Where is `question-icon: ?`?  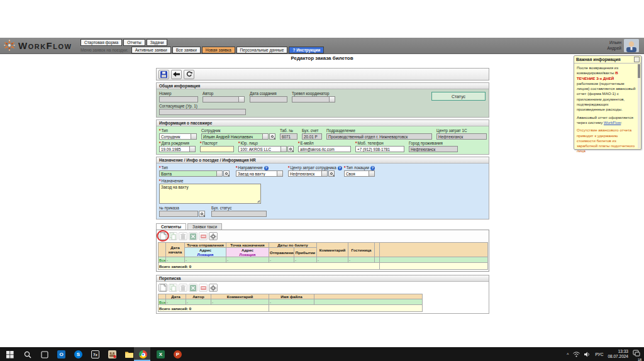 question-icon: ? is located at coordinates (294, 50).